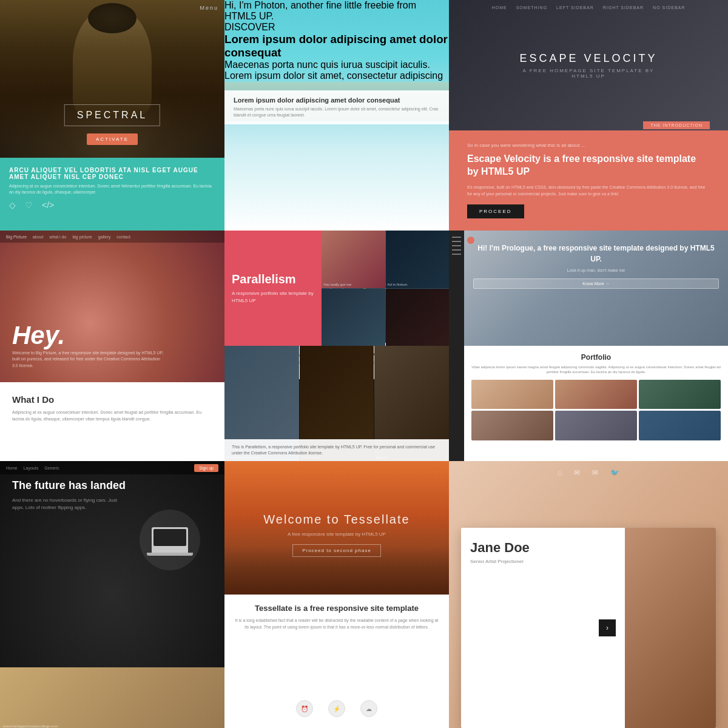  I want to click on janedoe-photo, so click(670, 628).